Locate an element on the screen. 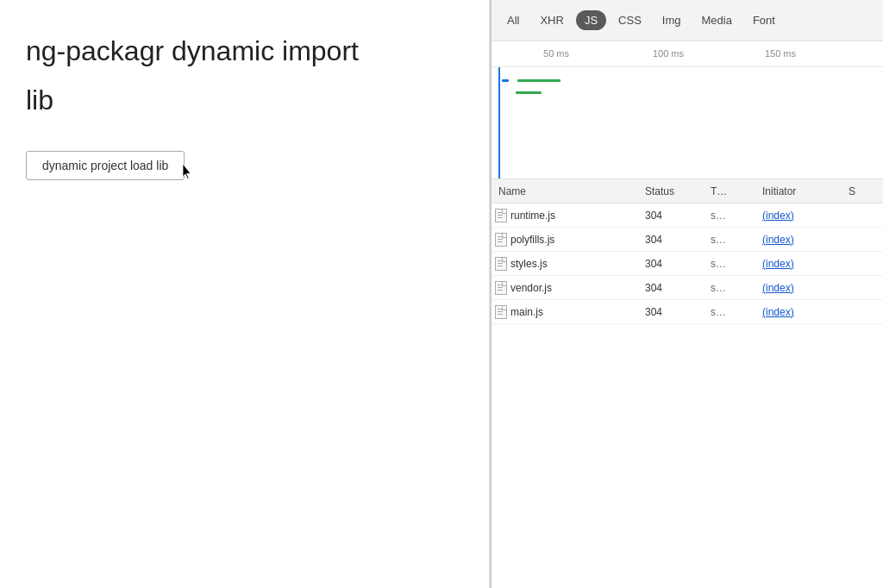 This screenshot has height=588, width=883. cell-type-vendor: s… is located at coordinates (733, 288).